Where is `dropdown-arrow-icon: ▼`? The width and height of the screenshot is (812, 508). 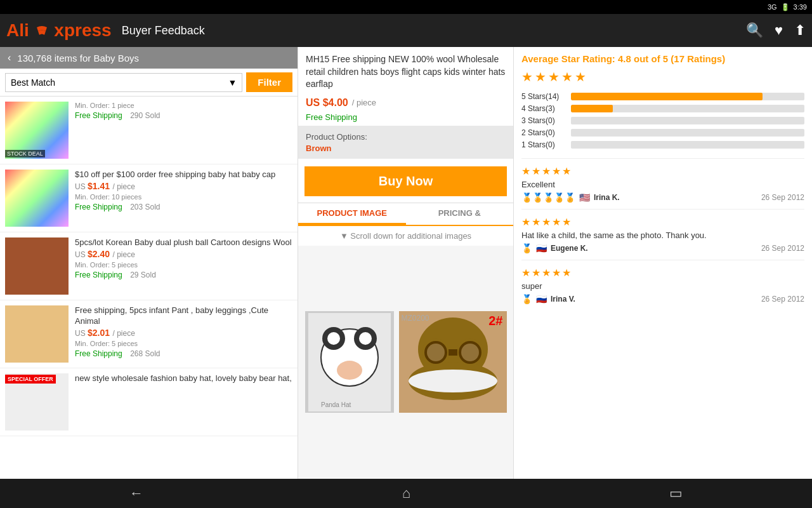
dropdown-arrow-icon: ▼ is located at coordinates (232, 83).